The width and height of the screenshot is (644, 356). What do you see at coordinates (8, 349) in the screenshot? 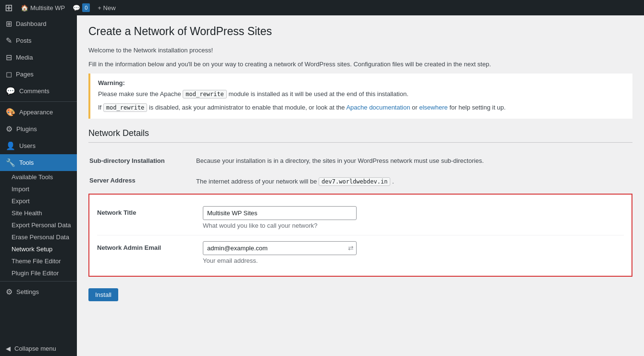
I see `collapse-icon: ◀` at bounding box center [8, 349].